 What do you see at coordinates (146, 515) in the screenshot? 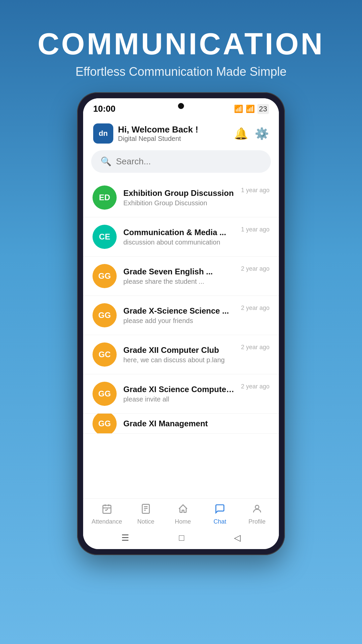
I see `nav-item-notice: Notice` at bounding box center [146, 515].